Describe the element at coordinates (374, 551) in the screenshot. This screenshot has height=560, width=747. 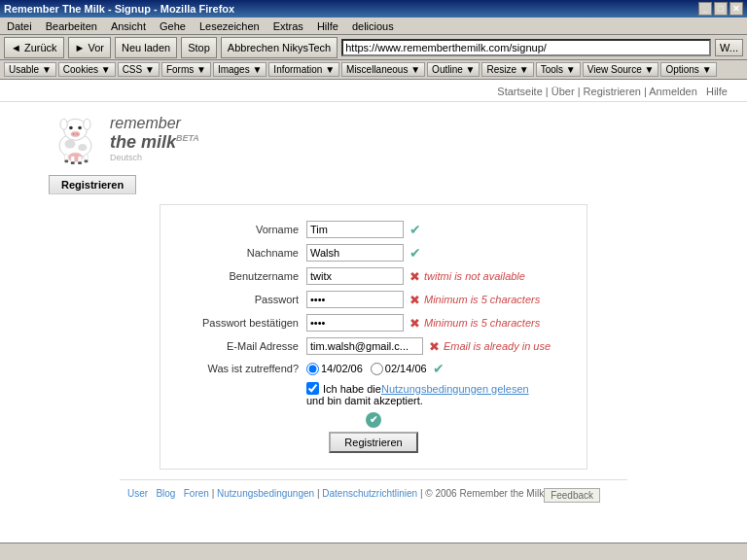
I see `status-bar` at that location.